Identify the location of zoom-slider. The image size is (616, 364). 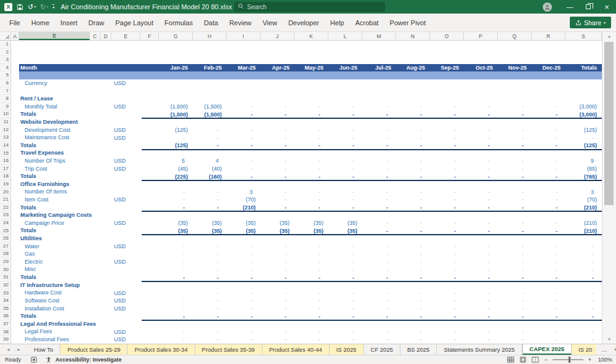
(568, 360).